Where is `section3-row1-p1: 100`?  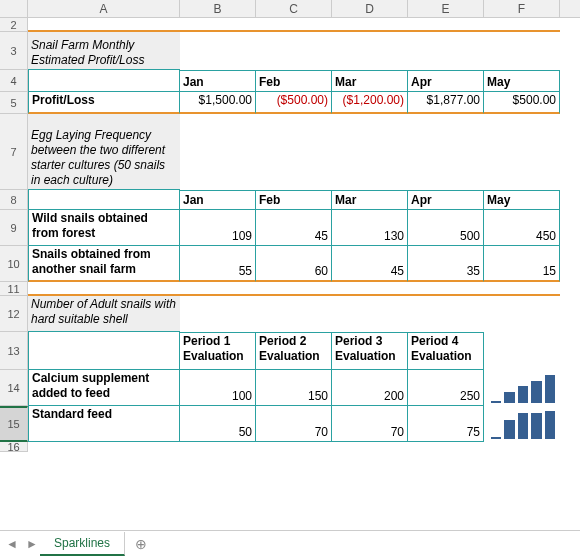
section3-row1-p1: 100 is located at coordinates (218, 388).